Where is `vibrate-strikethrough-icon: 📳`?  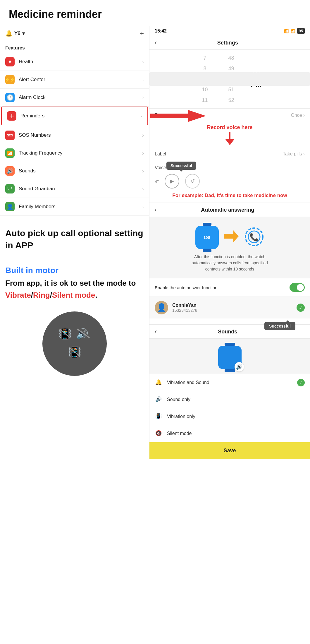
vibrate-strikethrough-icon: 📳 is located at coordinates (65, 334).